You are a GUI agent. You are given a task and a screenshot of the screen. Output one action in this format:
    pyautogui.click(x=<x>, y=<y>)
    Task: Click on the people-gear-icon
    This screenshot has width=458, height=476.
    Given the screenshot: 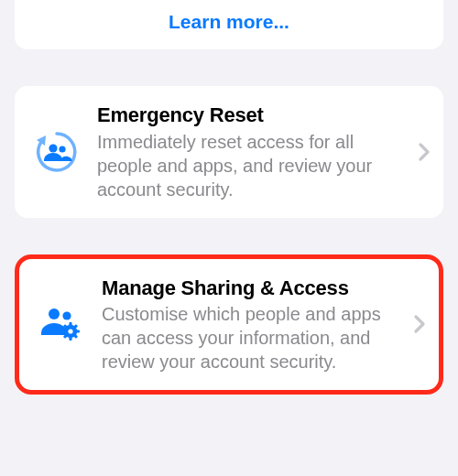 What is the action you would take?
    pyautogui.click(x=61, y=324)
    